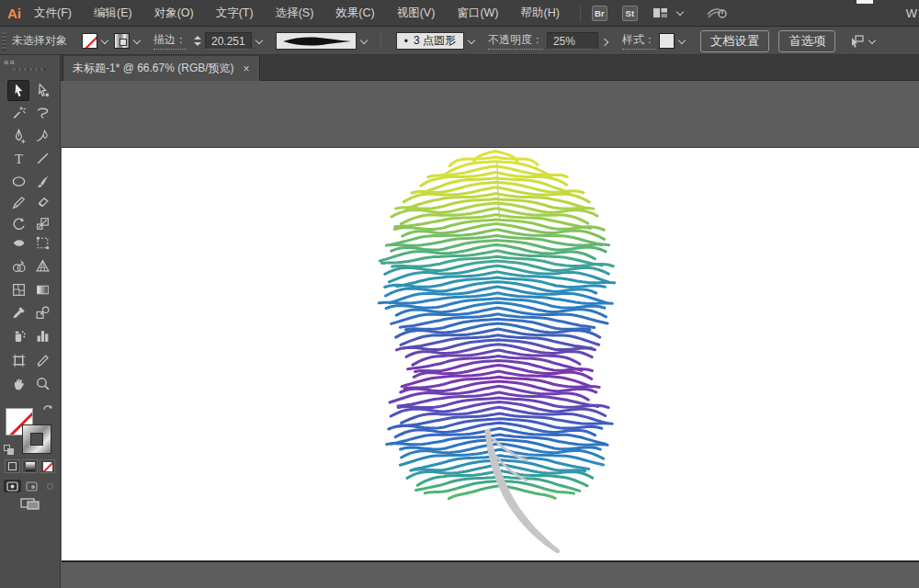 The height and width of the screenshot is (588, 919). Describe the element at coordinates (380, 41) in the screenshot. I see `divider` at that location.